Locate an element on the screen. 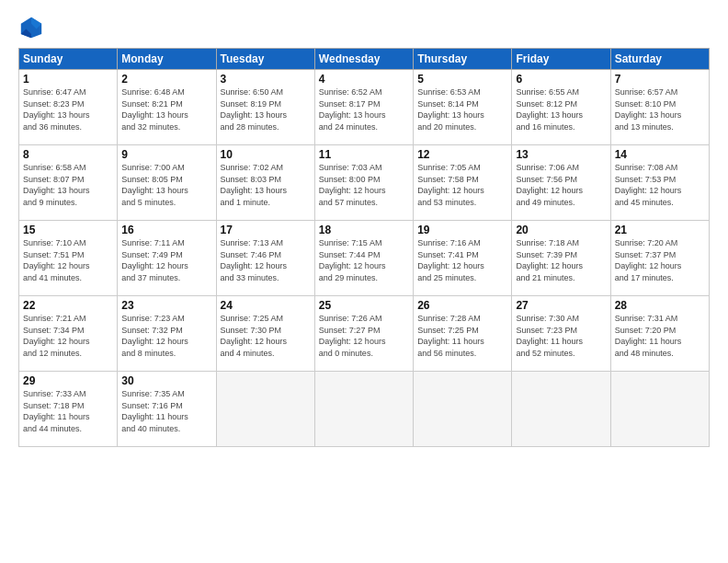 The image size is (728, 563). day-info: Sunrise: 7:11 AM Sunset: 7:49 PM Dayligh… is located at coordinates (166, 260).